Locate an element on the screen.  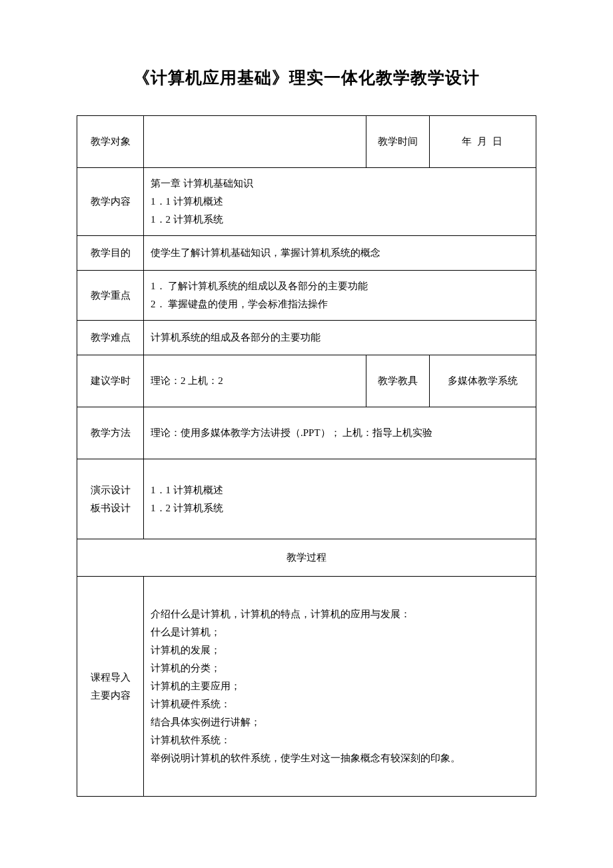
value-keypoint: 1． 了解计算机系统的组成以及各部分的主要功能 2． 掌握键盘的使用，学会标准指… is located at coordinates (340, 296).